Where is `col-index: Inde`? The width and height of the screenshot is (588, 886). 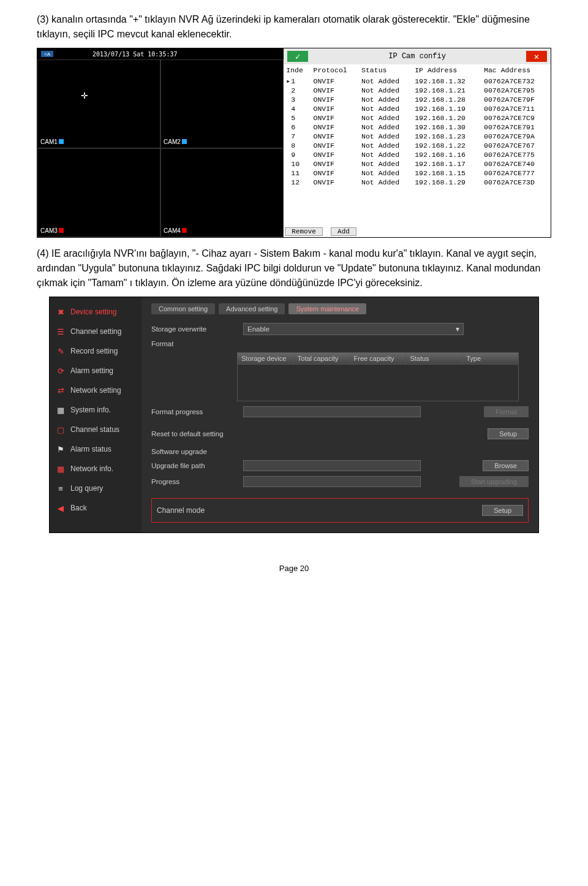
col-index: Inde is located at coordinates (297, 70).